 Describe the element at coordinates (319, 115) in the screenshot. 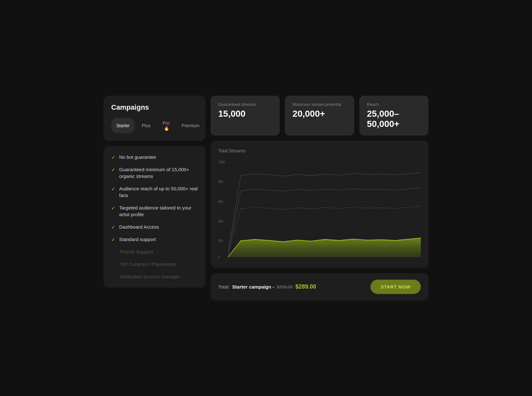

I see `stat-max-potential: Maximum stream potential 20,000+` at that location.